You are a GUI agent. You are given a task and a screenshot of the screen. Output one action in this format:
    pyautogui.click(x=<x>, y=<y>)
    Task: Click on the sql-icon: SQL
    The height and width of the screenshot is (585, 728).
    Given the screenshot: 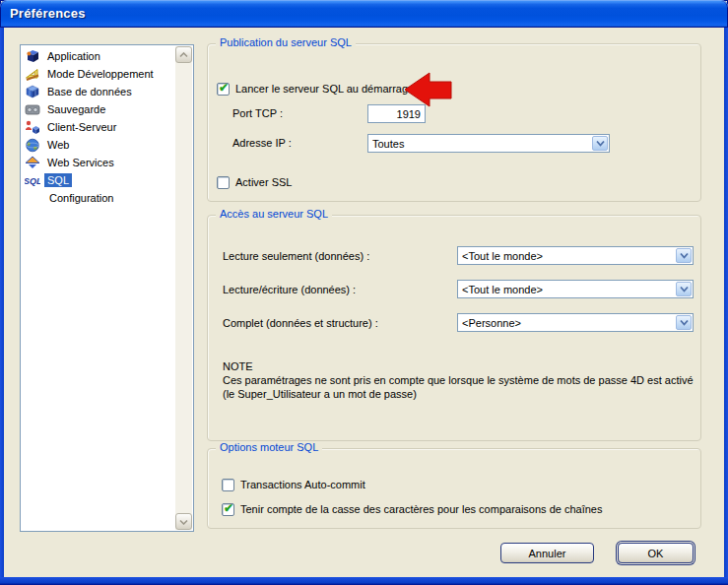 What is the action you would take?
    pyautogui.click(x=33, y=180)
    